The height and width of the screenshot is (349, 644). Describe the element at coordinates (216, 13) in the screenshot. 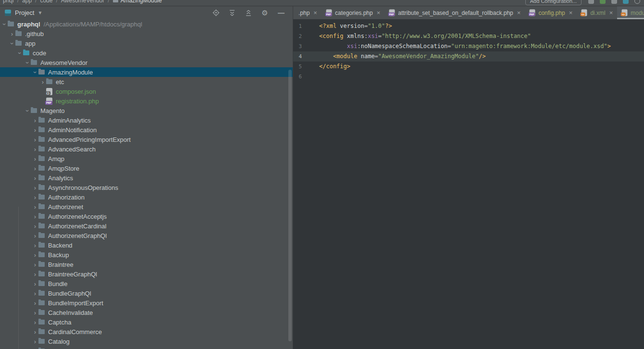

I see `locate-icon` at that location.